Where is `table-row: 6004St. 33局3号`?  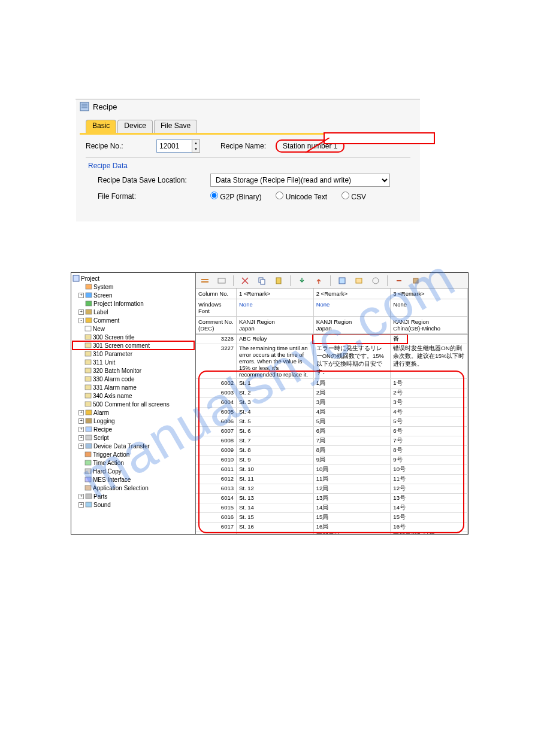
table-row: 6004St. 33局3号 is located at coordinates (332, 403).